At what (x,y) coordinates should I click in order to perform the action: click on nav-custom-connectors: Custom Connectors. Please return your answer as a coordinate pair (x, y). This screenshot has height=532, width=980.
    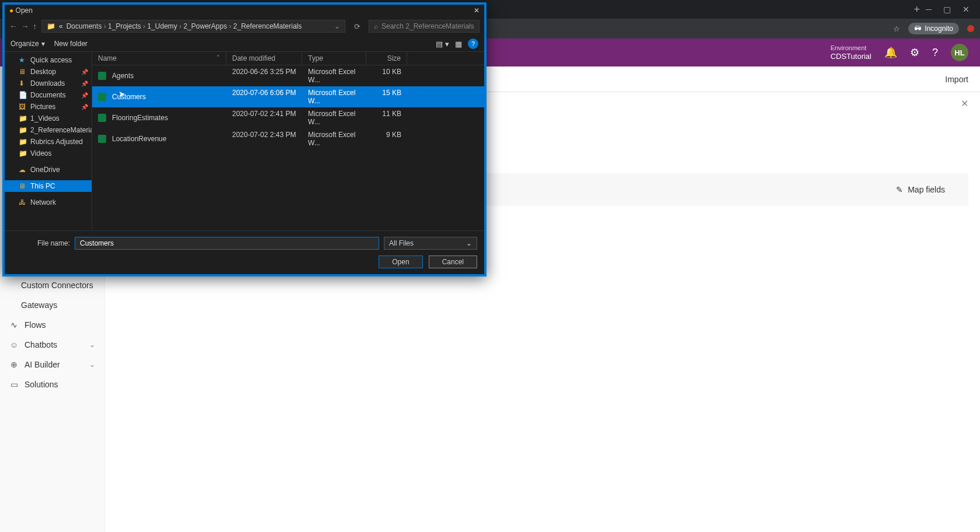
    Looking at the image, I should click on (52, 285).